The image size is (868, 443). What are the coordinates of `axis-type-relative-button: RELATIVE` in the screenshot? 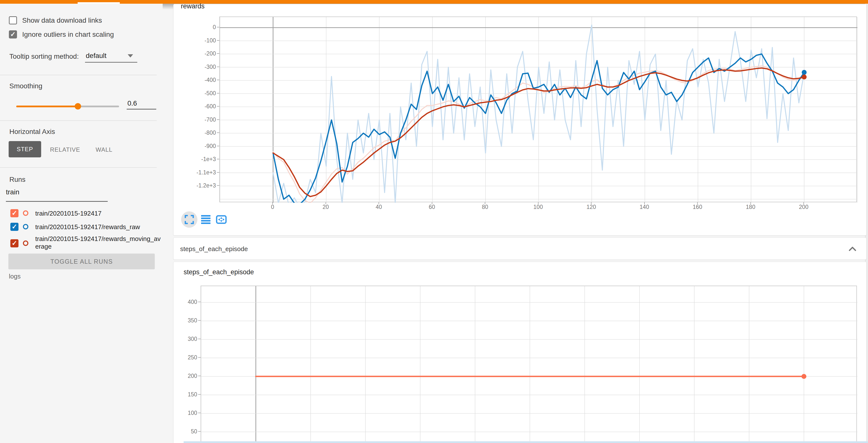 It's located at (65, 150).